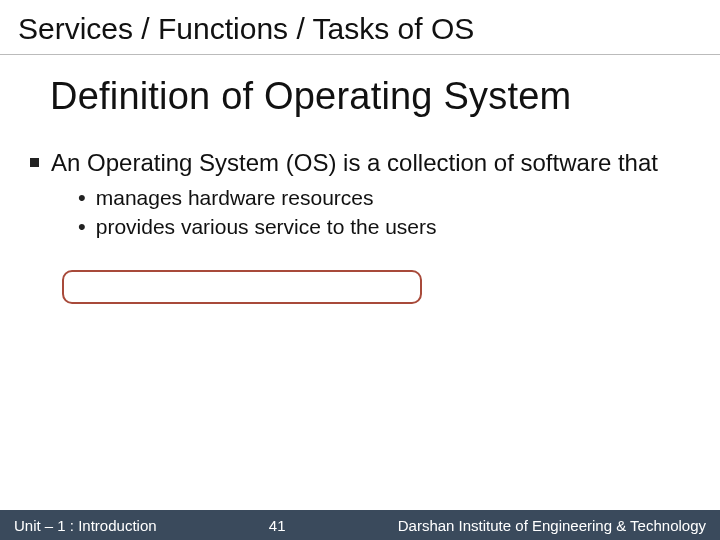  What do you see at coordinates (360, 163) in the screenshot?
I see `bullet-item: An Operating System (OS) is a collection…` at bounding box center [360, 163].